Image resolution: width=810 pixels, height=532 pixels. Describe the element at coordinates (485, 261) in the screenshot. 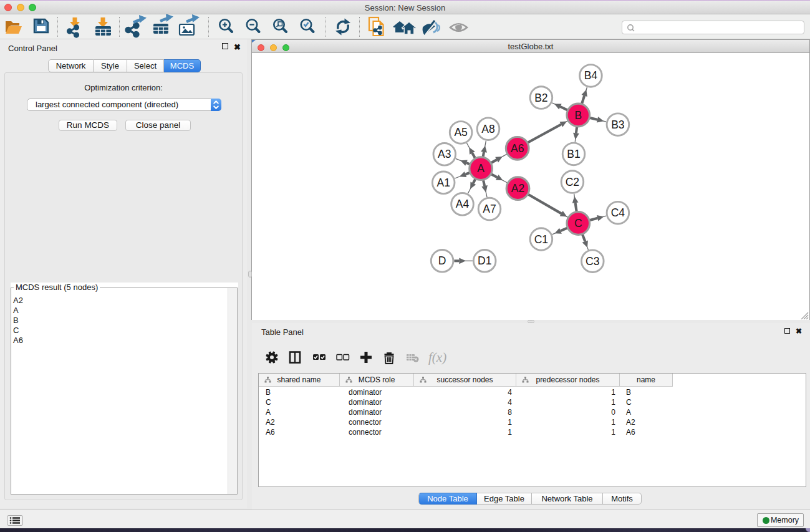

I see `svg-text: D1` at that location.